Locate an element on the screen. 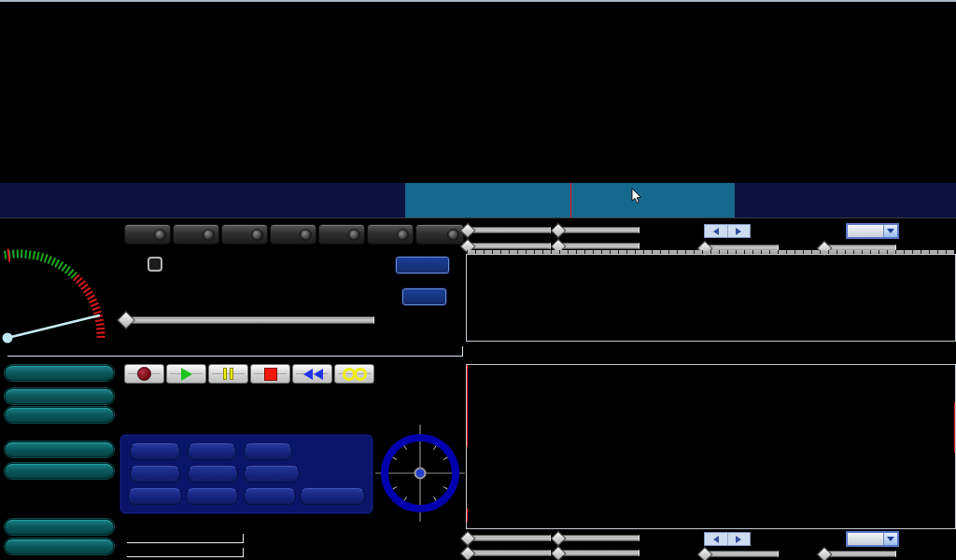  record-button is located at coordinates (144, 373).